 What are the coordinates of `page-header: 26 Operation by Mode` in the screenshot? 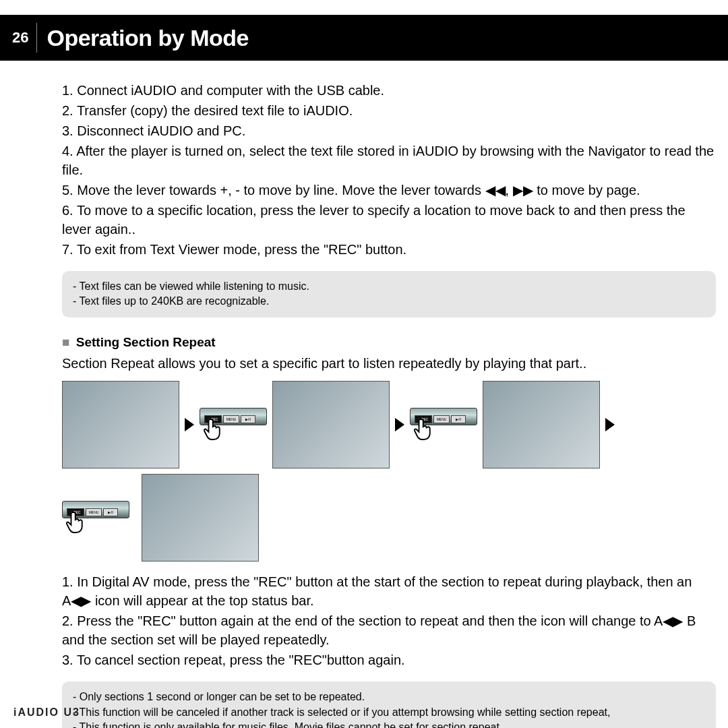 It's located at (364, 38).